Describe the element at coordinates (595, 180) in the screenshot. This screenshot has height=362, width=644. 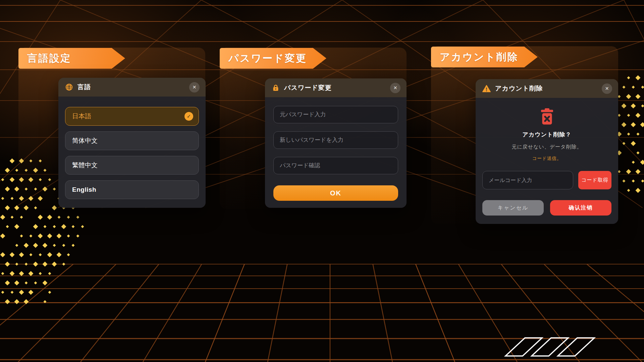
I see `get-code-button: コード取得` at that location.